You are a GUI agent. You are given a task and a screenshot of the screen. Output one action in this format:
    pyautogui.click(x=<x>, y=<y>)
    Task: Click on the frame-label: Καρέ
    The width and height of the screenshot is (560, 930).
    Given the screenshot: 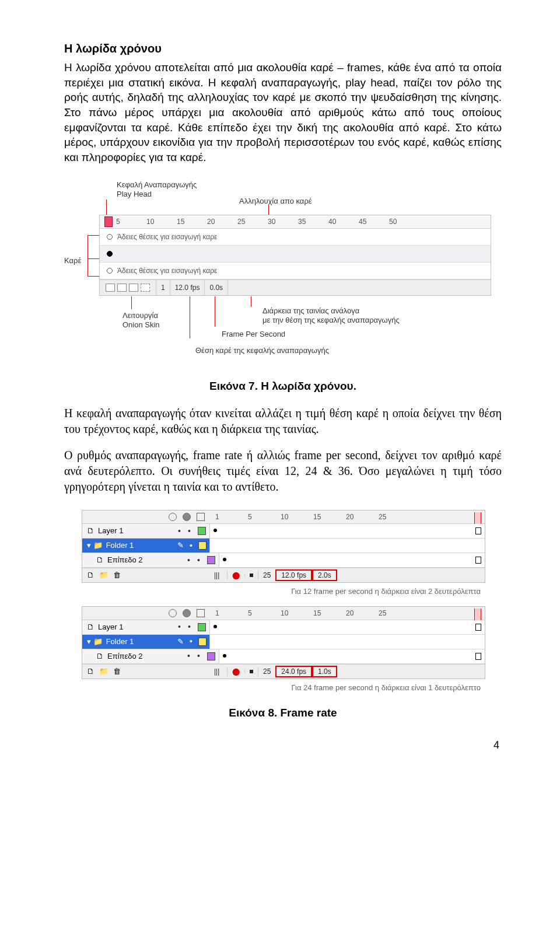 What is the action you would take?
    pyautogui.click(x=72, y=261)
    